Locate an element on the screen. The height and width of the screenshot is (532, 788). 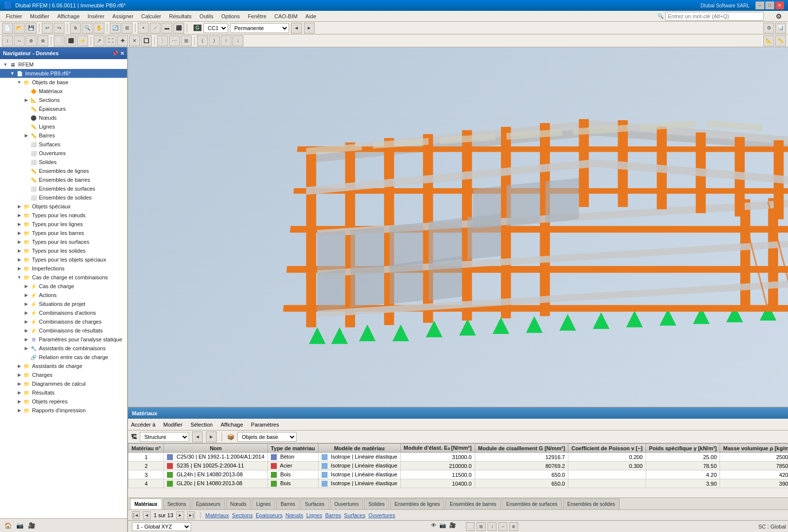
extra-btn1: ⚙ is located at coordinates (769, 28).